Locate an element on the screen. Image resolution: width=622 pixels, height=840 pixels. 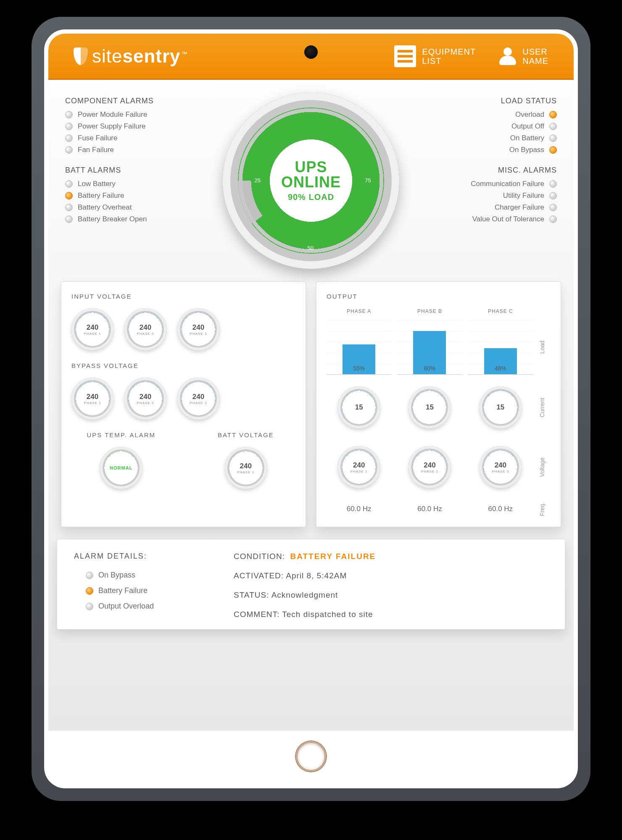
load-pct: 48% is located at coordinates (501, 368).